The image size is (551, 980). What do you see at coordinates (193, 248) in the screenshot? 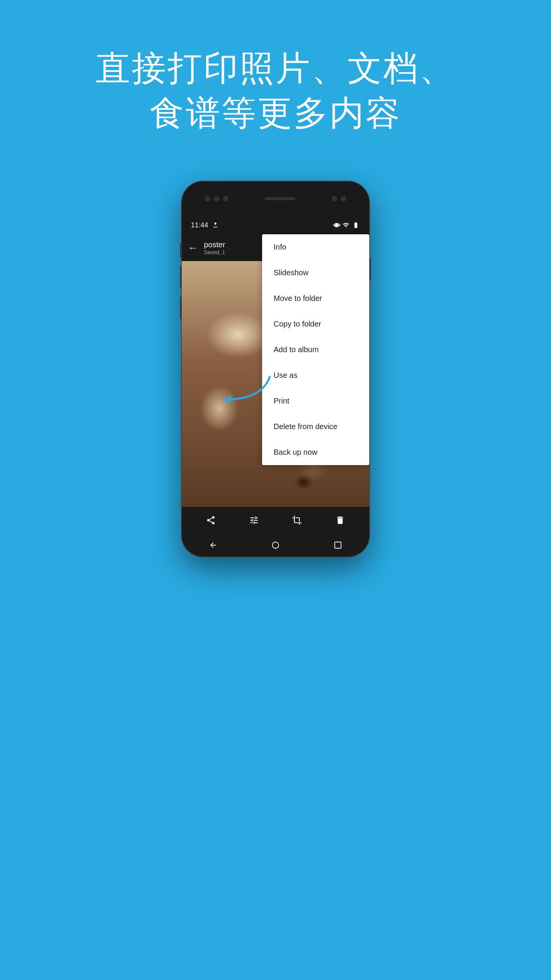
I see `back-button: ←` at bounding box center [193, 248].